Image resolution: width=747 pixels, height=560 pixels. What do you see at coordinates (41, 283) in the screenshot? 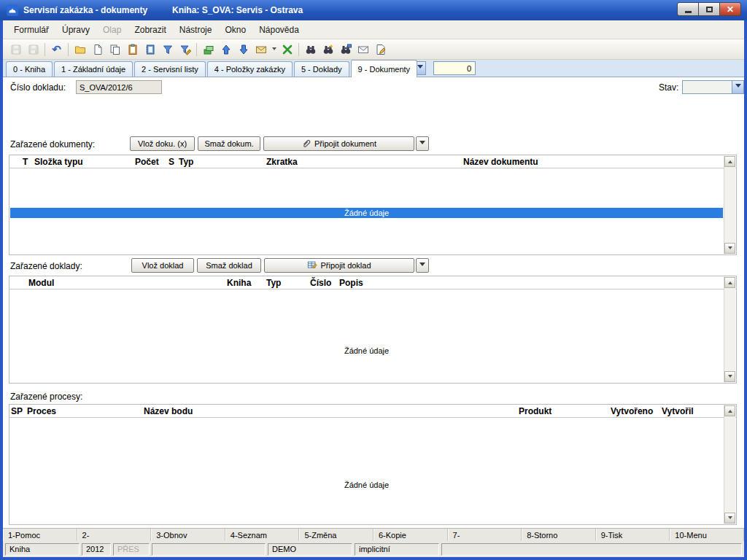
I see `col-rec-modul: Modul` at bounding box center [41, 283].